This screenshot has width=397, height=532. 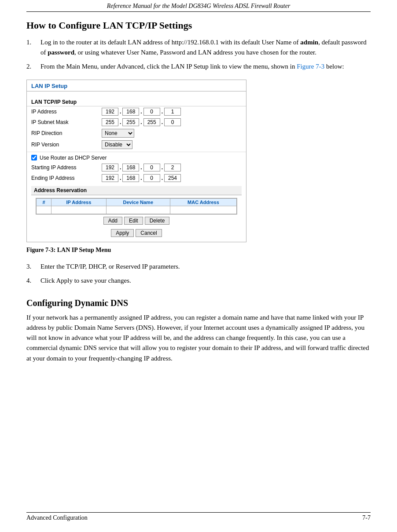 What do you see at coordinates (198, 281) in the screenshot?
I see `step-4: 4. Click Apply to save your changes.` at bounding box center [198, 281].